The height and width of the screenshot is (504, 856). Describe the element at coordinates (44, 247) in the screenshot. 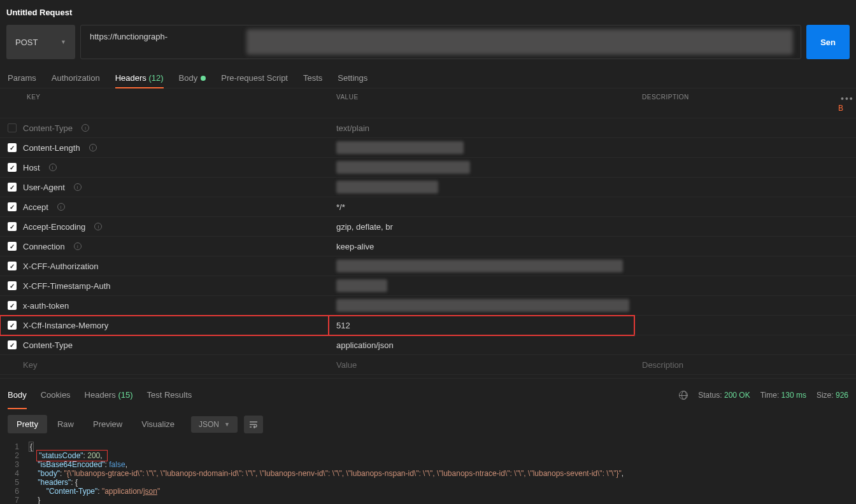

I see `header-key: Connection` at that location.